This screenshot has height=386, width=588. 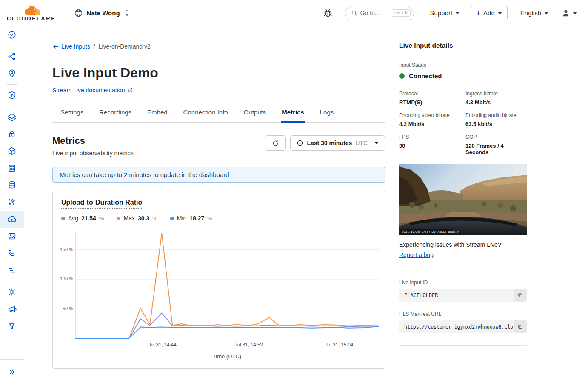 What do you see at coordinates (375, 13) in the screenshot?
I see `search-placeholder: Go to...` at bounding box center [375, 13].